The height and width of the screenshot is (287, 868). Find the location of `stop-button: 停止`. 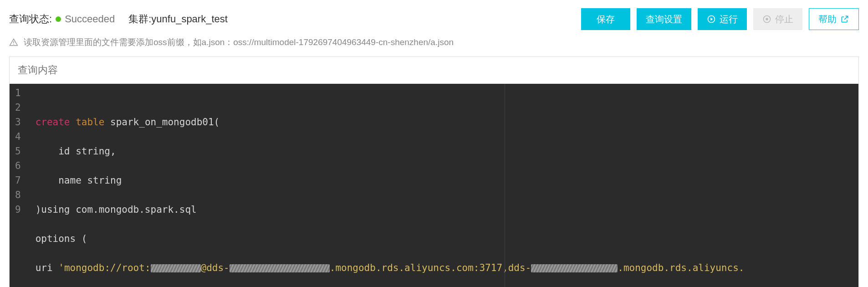

stop-button: 停止 is located at coordinates (778, 19).